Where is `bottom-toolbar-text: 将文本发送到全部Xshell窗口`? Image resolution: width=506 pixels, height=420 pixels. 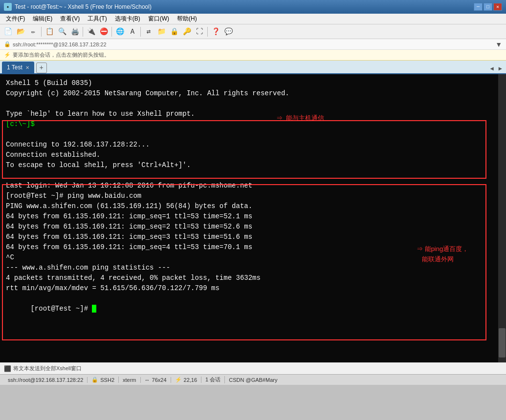 bottom-toolbar-text: 将文本发送到全部Xshell窗口 is located at coordinates (47, 368).